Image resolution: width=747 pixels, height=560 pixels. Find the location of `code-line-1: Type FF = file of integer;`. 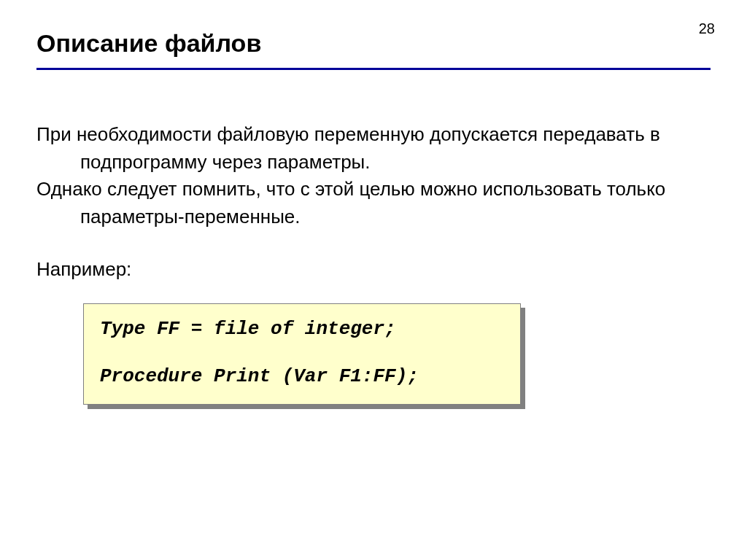

code-line-1: Type FF = file of integer; is located at coordinates (302, 329).